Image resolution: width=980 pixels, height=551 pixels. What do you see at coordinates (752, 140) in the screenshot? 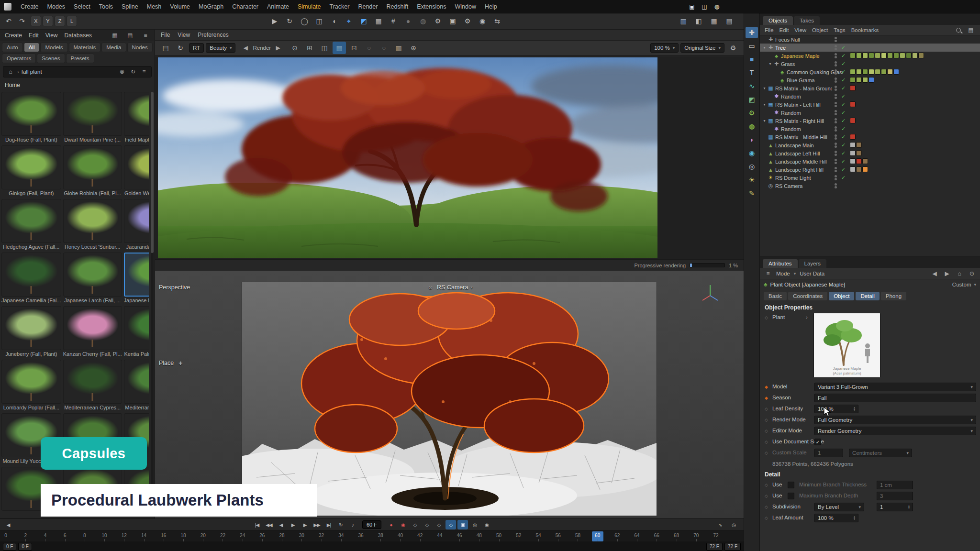
I see `deformer-icon: ◗` at bounding box center [752, 140].